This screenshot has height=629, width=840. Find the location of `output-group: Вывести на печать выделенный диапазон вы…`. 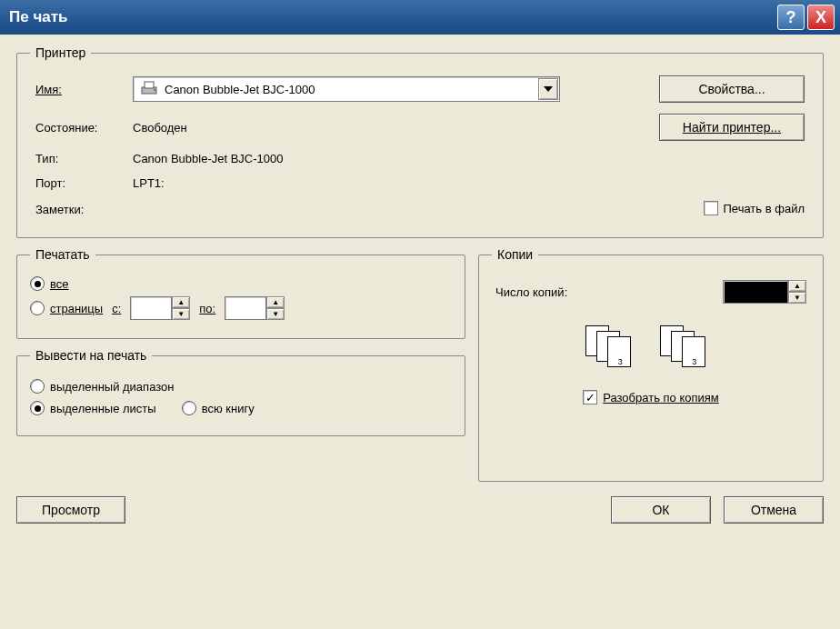

output-group: Вывести на печать выделенный диапазон вы… is located at coordinates (241, 393).